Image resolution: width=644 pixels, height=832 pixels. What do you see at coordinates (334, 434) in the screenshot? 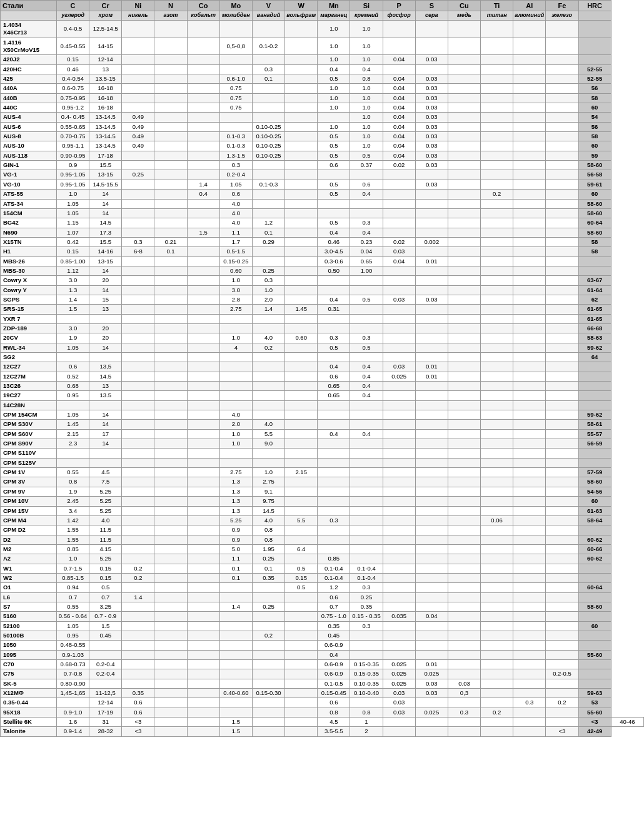
I see `cell-41-9: 0.4` at bounding box center [334, 434].